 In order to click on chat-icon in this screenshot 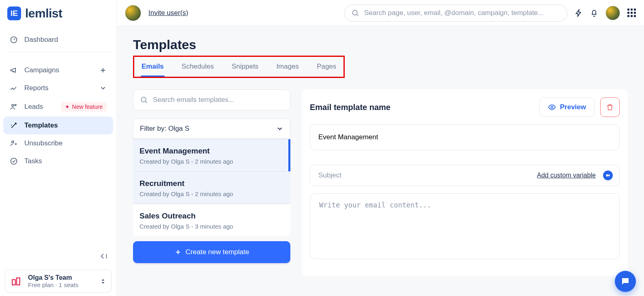, I will do `click(625, 281)`.